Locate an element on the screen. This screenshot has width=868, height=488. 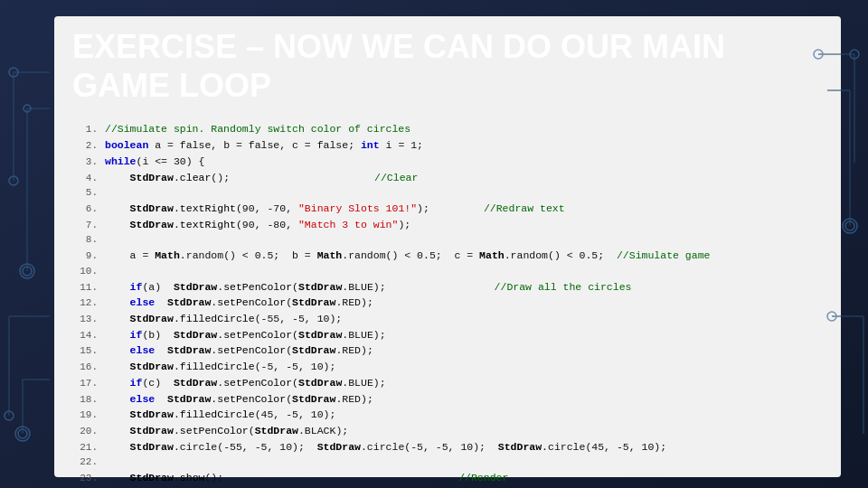
code-line-17: 17. if(c) StdDraw.setPenColor(StdDraw.BL… is located at coordinates (443, 383).